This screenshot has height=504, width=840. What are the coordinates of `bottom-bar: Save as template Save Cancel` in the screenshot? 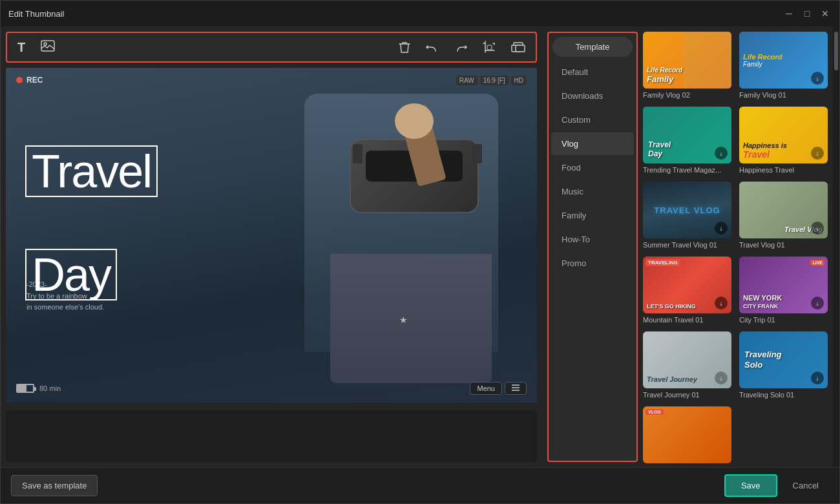 It's located at (420, 485).